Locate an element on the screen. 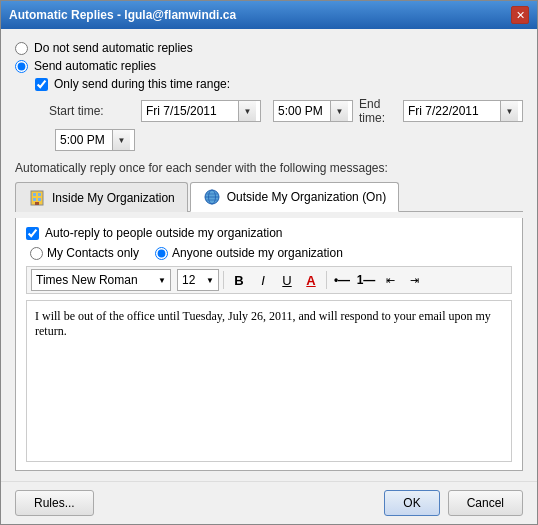  my-contacts-label: My Contacts only is located at coordinates (93, 253).